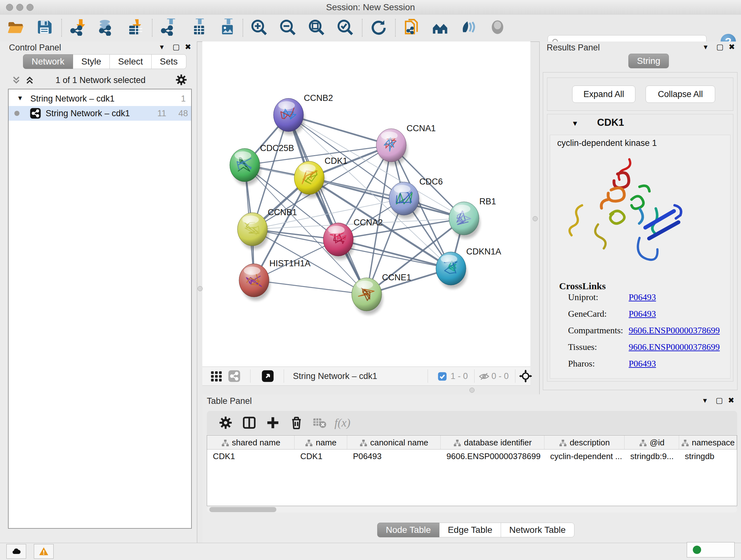 The width and height of the screenshot is (741, 560). Describe the element at coordinates (416, 198) in the screenshot. I see `network-node-CDC6: CDC6` at that location.